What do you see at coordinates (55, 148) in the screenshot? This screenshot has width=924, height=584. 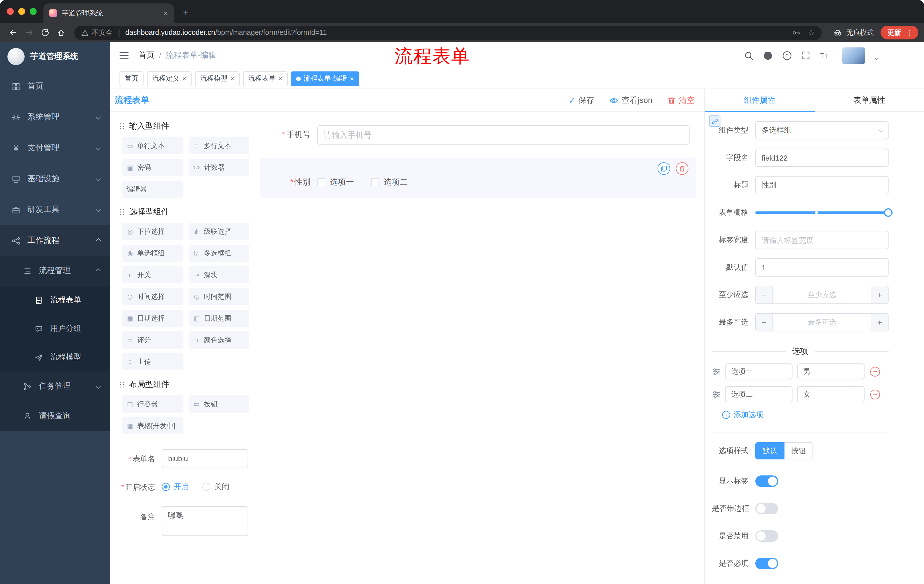 I see `sidebar-item-payment: ¥ 支付管理` at bounding box center [55, 148].